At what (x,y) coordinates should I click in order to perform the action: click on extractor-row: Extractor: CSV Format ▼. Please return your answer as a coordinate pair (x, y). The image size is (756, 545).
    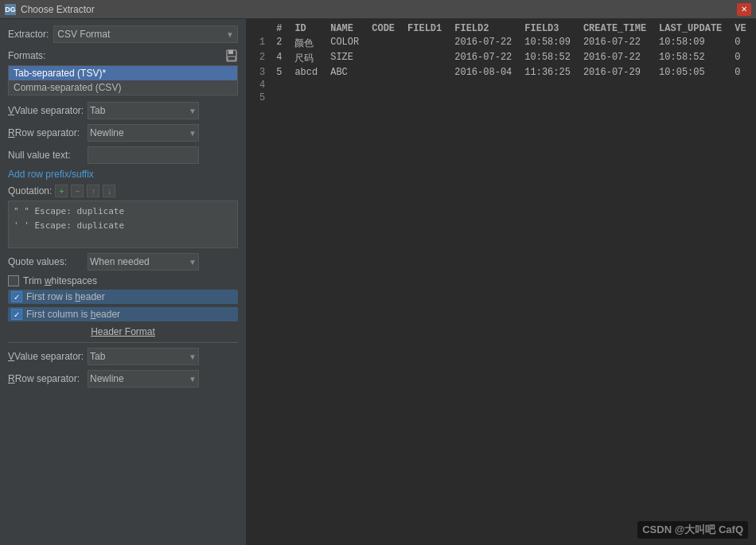
    Looking at the image, I should click on (123, 34).